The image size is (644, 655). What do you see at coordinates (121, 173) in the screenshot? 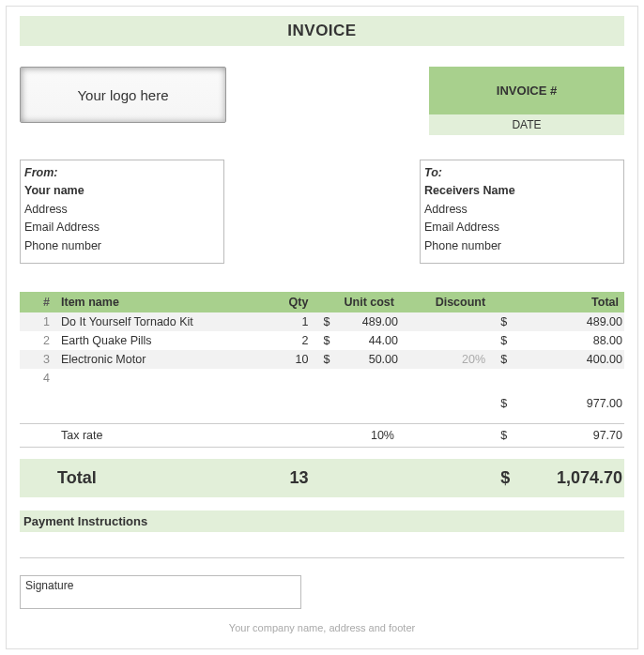
I see `from-label: From:` at bounding box center [121, 173].